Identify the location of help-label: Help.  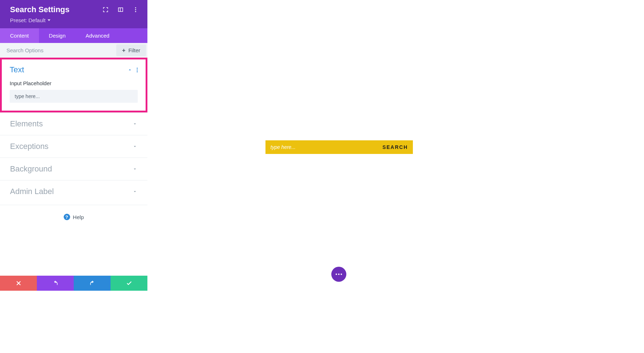
(79, 217).